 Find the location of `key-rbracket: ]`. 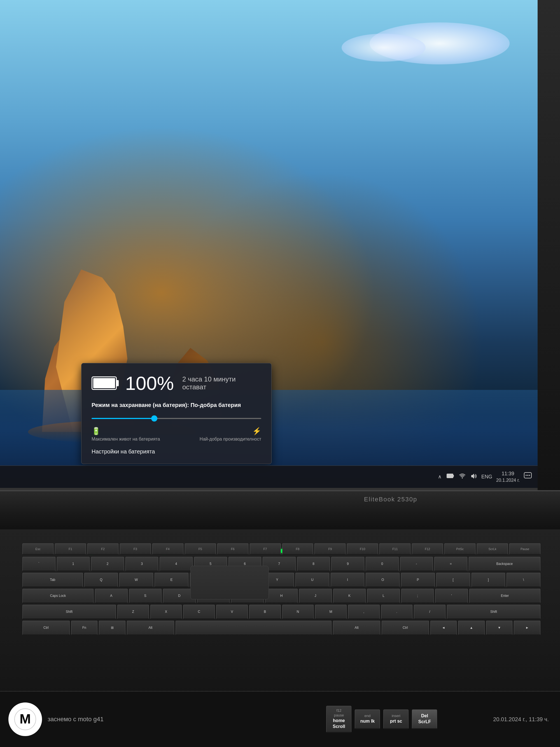

key-rbracket: ] is located at coordinates (488, 580).